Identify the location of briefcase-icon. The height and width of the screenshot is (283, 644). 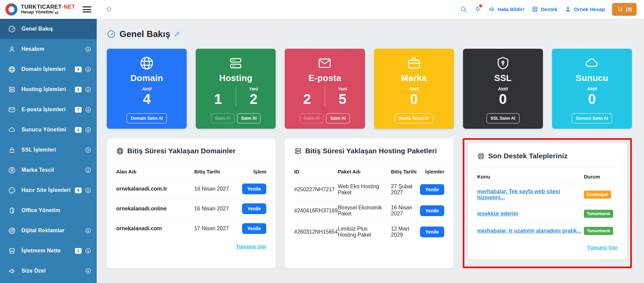
(414, 63).